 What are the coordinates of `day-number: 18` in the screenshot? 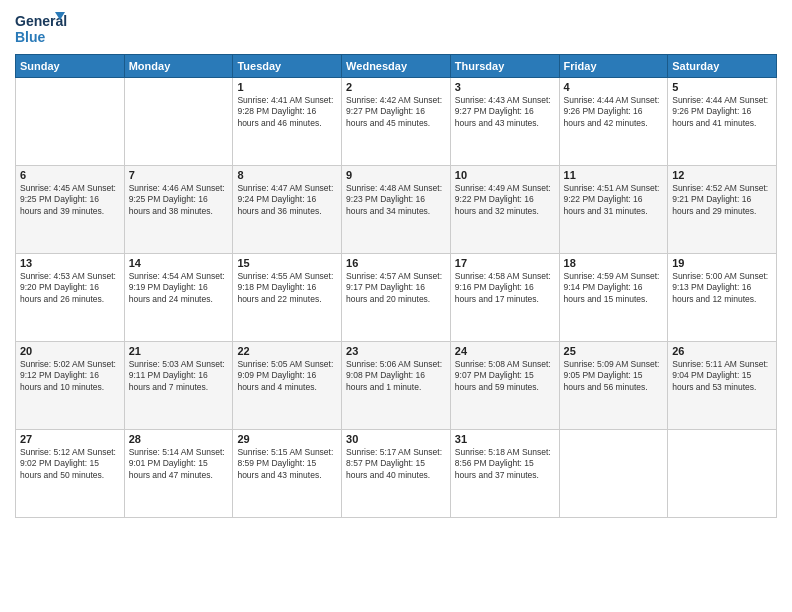 It's located at (614, 263).